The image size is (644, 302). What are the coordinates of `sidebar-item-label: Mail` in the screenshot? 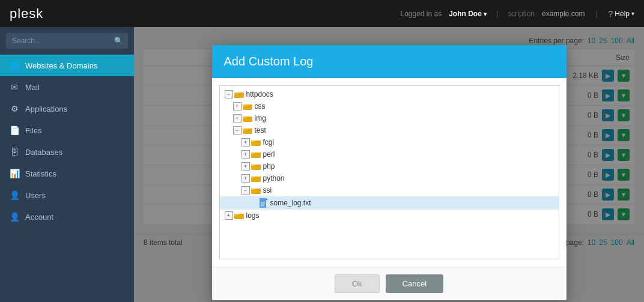 It's located at (32, 88).